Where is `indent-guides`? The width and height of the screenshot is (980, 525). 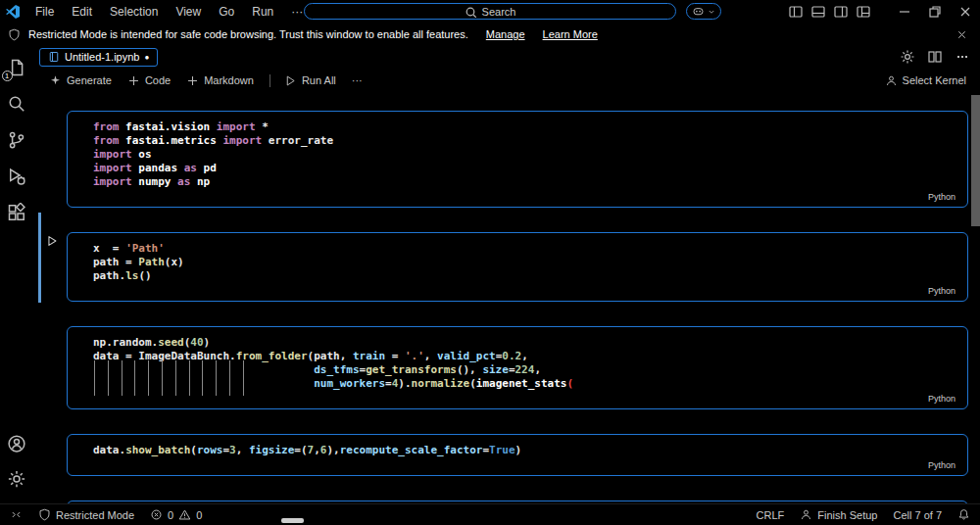 indent-guides is located at coordinates (177, 378).